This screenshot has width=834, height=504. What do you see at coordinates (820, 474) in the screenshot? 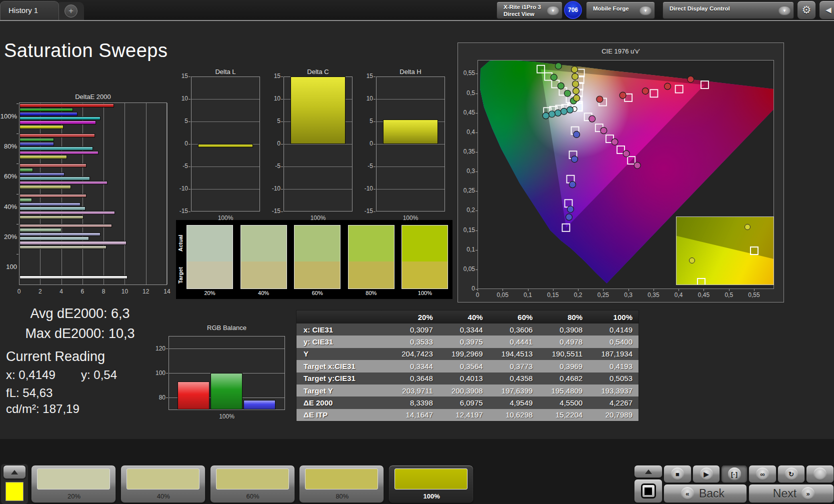
I see `extra-transport-button` at bounding box center [820, 474].